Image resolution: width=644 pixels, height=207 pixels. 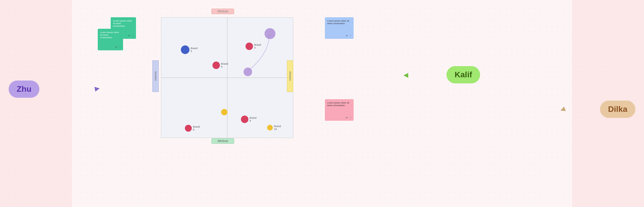 What do you see at coordinates (24, 89) in the screenshot?
I see `name-label-zhu: Zhu` at bounding box center [24, 89].